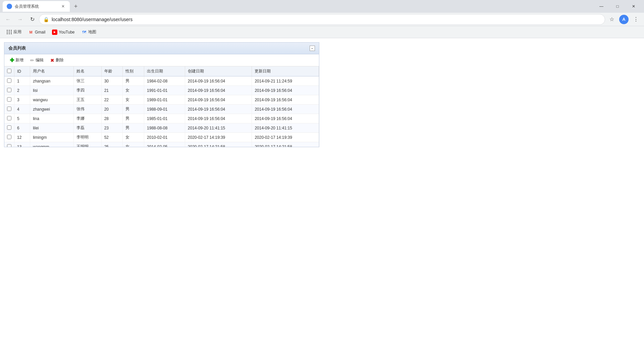 The height and width of the screenshot is (344, 644). What do you see at coordinates (162, 107) in the screenshot?
I see `member-table: ID 用户名 姓名 年龄 性别 出生日期 创建日期 更新日期 1` at bounding box center [162, 107].